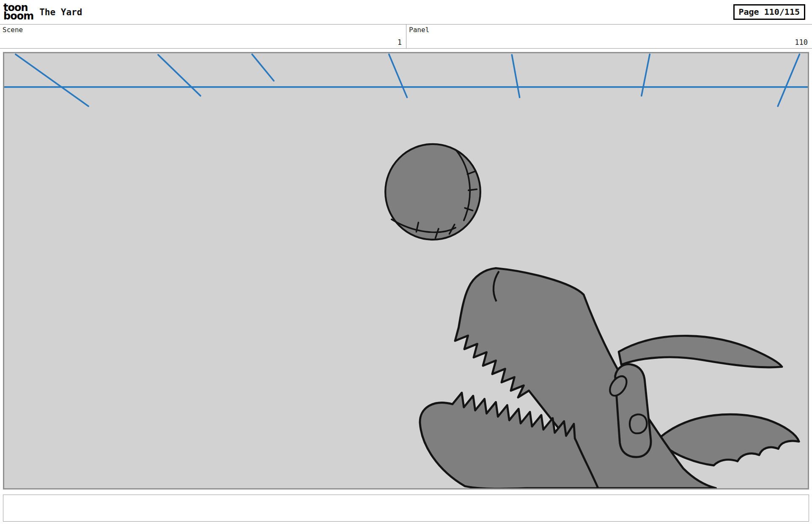 The width and height of the screenshot is (812, 525). Describe the element at coordinates (770, 12) in the screenshot. I see `page-indicator: Page 110/115` at that location.